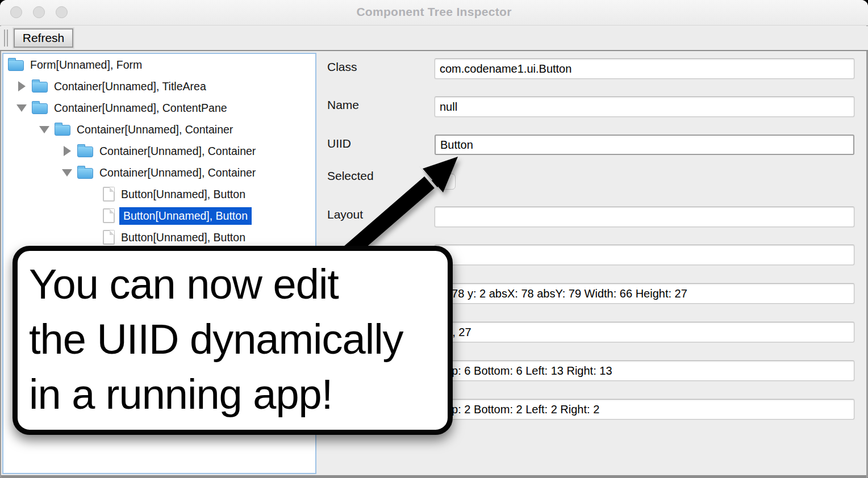 The image size is (868, 478). Describe the element at coordinates (644, 332) in the screenshot. I see `preferred-size-field` at that location.